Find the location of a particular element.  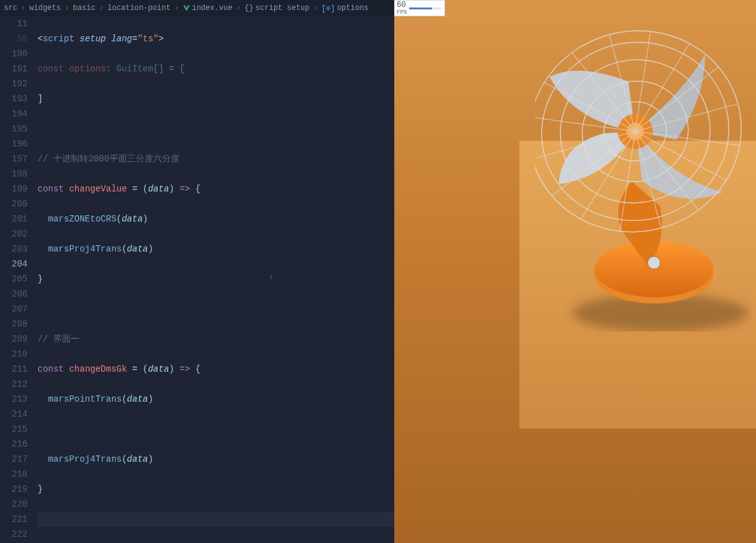

line-number: 58 is located at coordinates (14, 39).